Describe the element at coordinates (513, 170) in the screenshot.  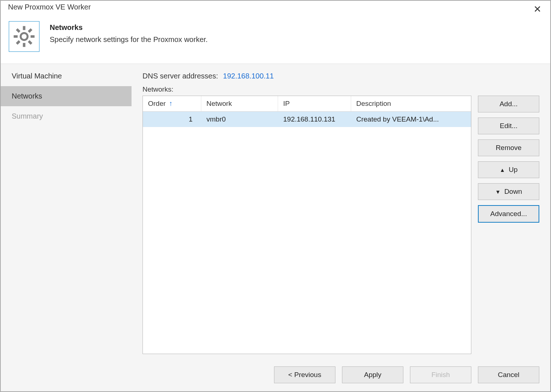
I see `move-up-label: Up` at that location.